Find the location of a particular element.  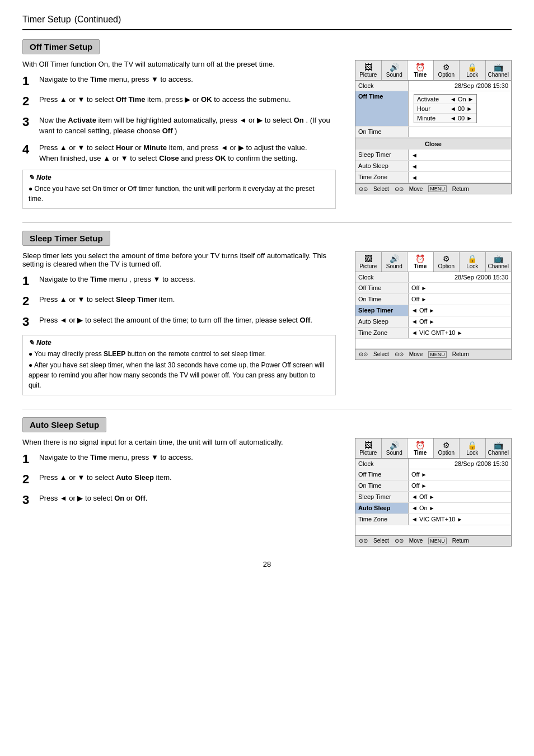

off-timer-header: Off Timer Setup is located at coordinates (61, 47).